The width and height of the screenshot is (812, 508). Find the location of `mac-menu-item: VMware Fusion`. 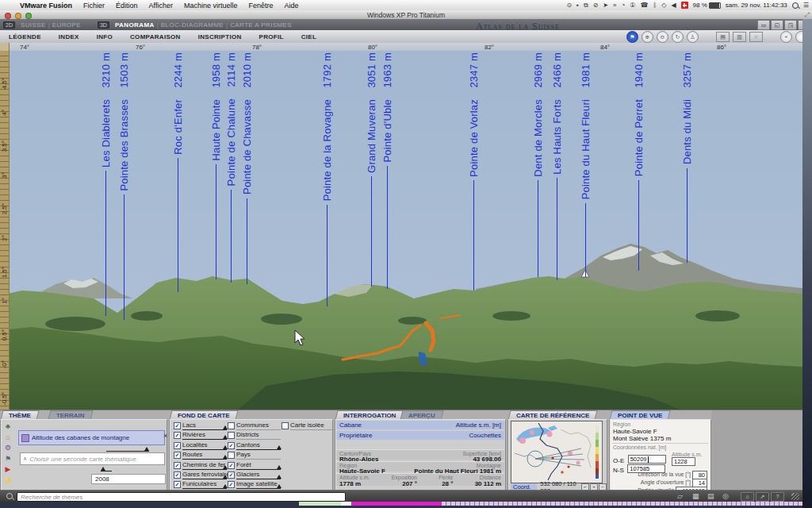

mac-menu-item: VMware Fusion is located at coordinates (46, 6).